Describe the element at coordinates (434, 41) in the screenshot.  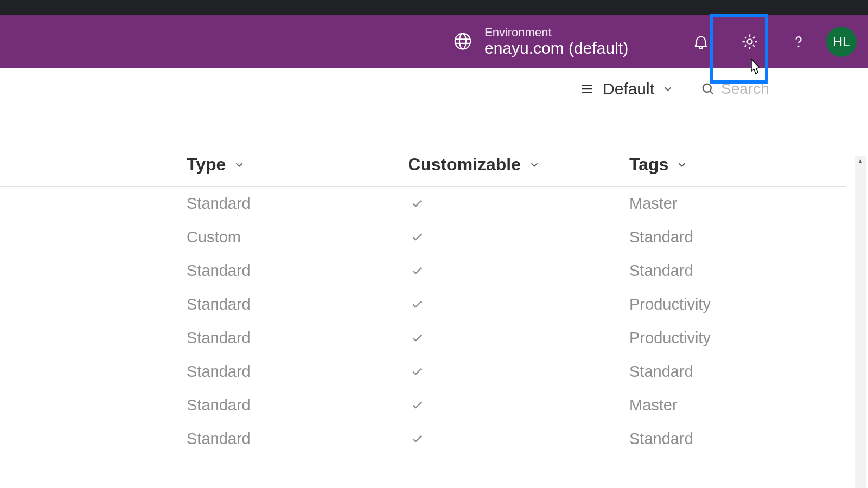
I see `app-header: Environment enayu.com (default) HL` at that location.